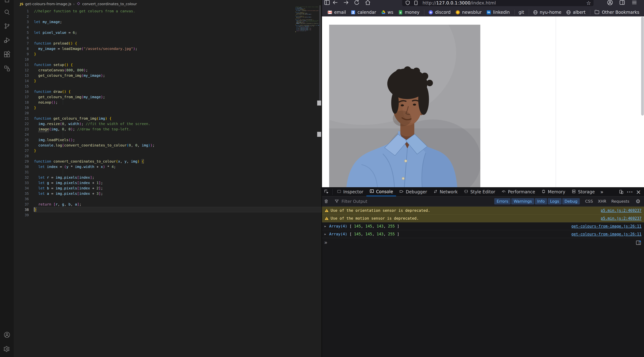 The image size is (644, 357). What do you see at coordinates (622, 3) in the screenshot?
I see `sidebars-icon` at bounding box center [622, 3].